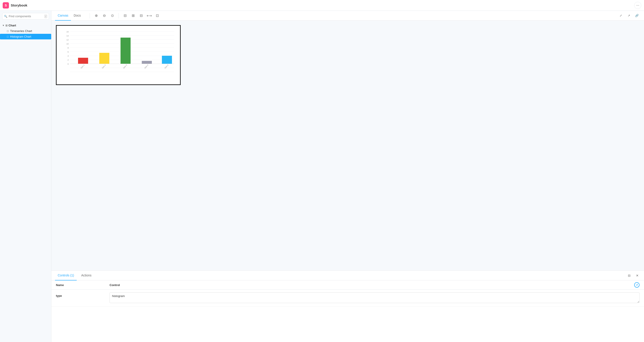 Image resolution: width=644 pixels, height=342 pixels. What do you see at coordinates (374, 298) in the screenshot?
I see `control-value-type` at bounding box center [374, 298].